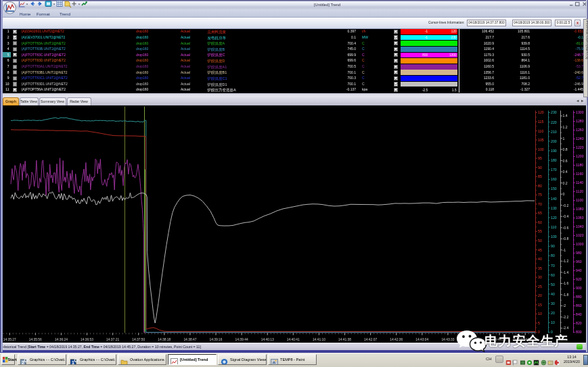 The width and height of the screenshot is (588, 367). I want to click on svg-text: 14:42:07, so click(371, 339).